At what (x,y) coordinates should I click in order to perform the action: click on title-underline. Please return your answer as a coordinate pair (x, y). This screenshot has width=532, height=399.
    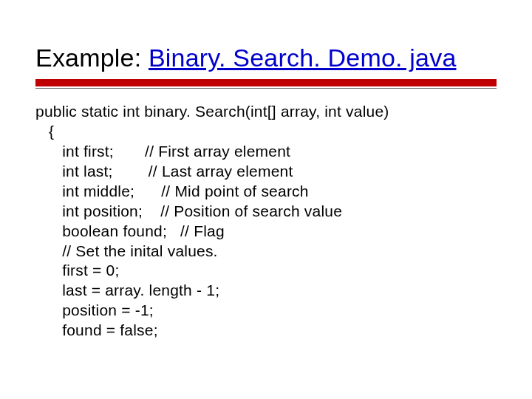
    Looking at the image, I should click on (266, 84).